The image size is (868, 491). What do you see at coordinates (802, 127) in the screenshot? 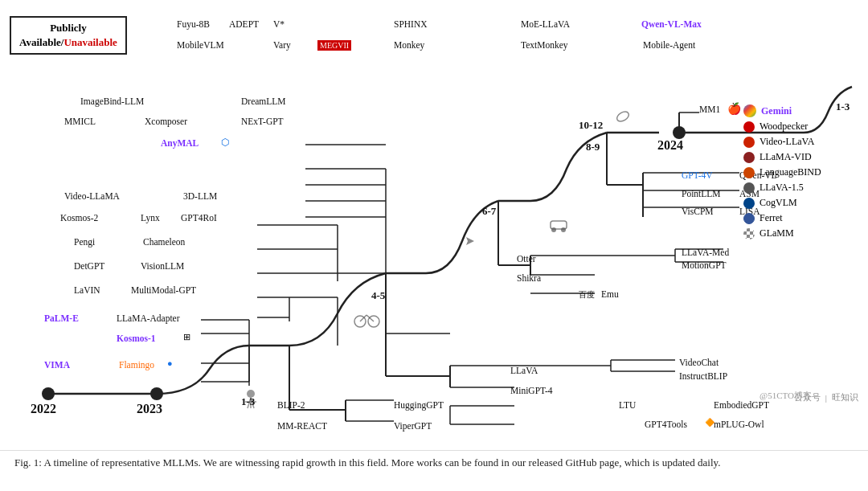
I see `legend-woodpecker: Woodpecker` at bounding box center [802, 127].